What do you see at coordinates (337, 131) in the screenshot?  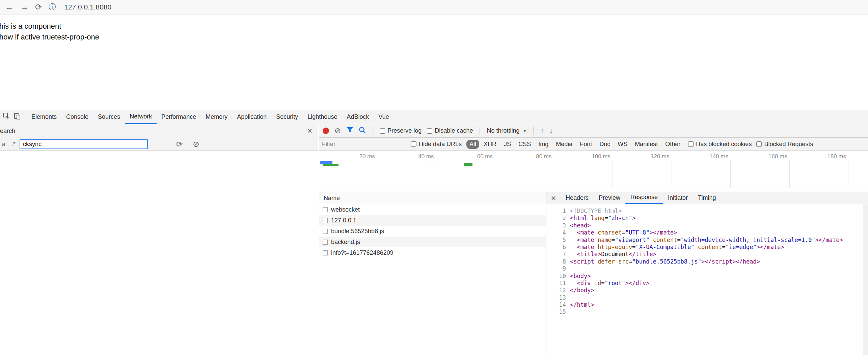 I see `clear-icon: ⊘` at bounding box center [337, 131].